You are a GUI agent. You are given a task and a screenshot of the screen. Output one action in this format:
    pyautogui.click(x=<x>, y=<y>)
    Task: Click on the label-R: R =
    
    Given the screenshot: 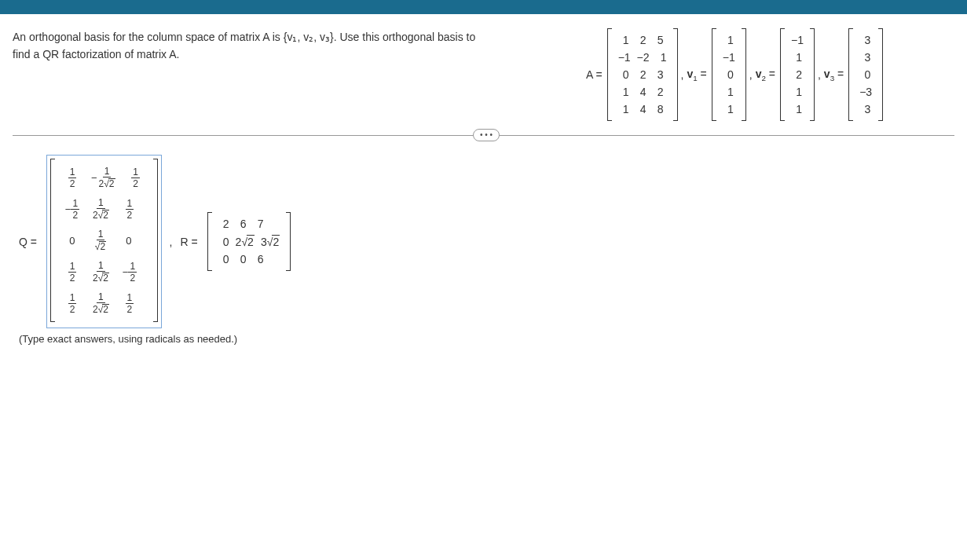 What is the action you would take?
    pyautogui.click(x=189, y=242)
    